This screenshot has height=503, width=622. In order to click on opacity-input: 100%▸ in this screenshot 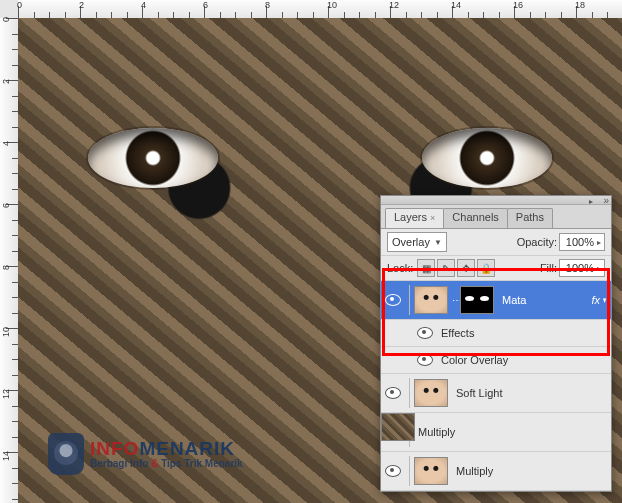, I will do `click(582, 242)`.